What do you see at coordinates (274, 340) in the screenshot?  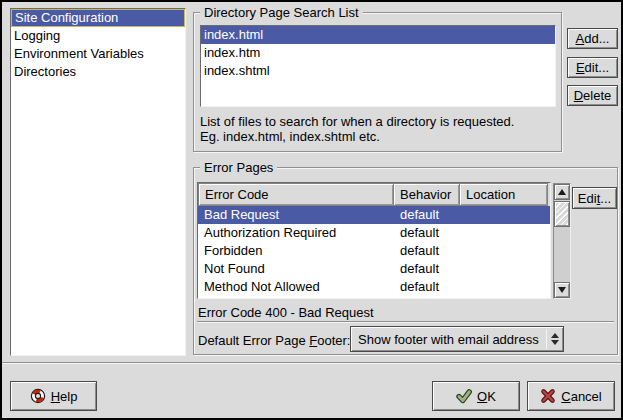 I see `default-error-page-footer-label: Default Error Page Footer:` at bounding box center [274, 340].